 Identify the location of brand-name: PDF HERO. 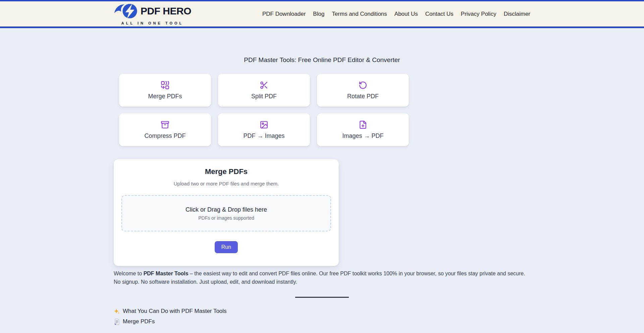
(166, 11).